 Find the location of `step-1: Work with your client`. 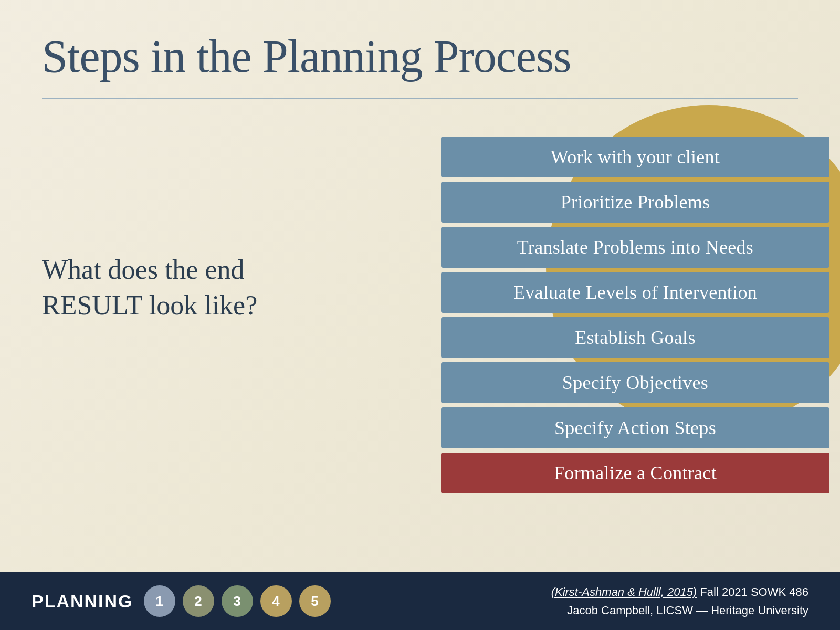

step-1: Work with your client is located at coordinates (635, 157).